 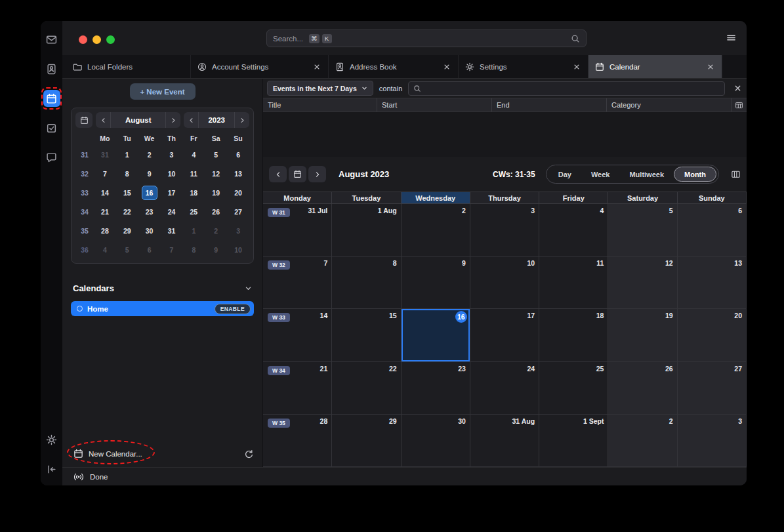 I want to click on mini-cal-day: 28, so click(x=105, y=231).